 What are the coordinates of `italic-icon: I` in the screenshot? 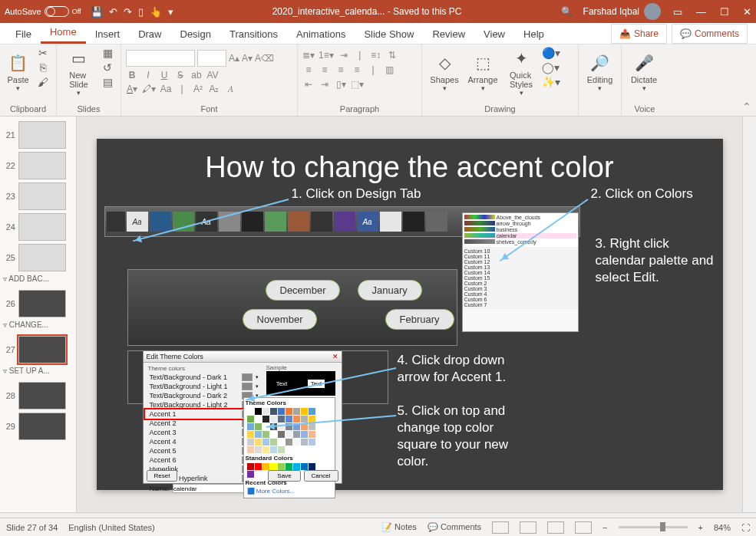 It's located at (148, 75).